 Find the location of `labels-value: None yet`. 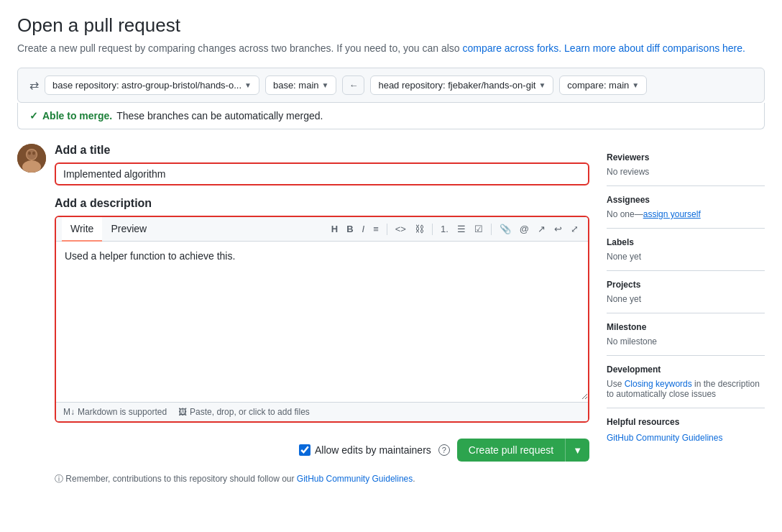

labels-value: None yet is located at coordinates (686, 257).